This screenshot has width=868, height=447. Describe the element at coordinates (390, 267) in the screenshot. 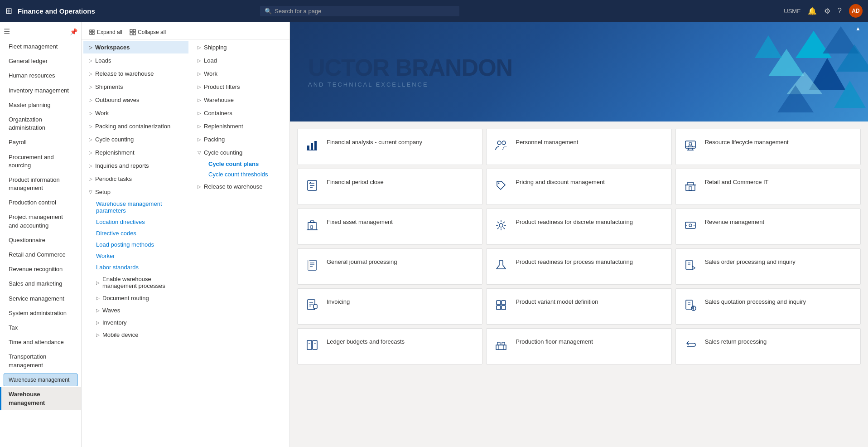

I see `workspace-card-9: General journal processing` at that location.